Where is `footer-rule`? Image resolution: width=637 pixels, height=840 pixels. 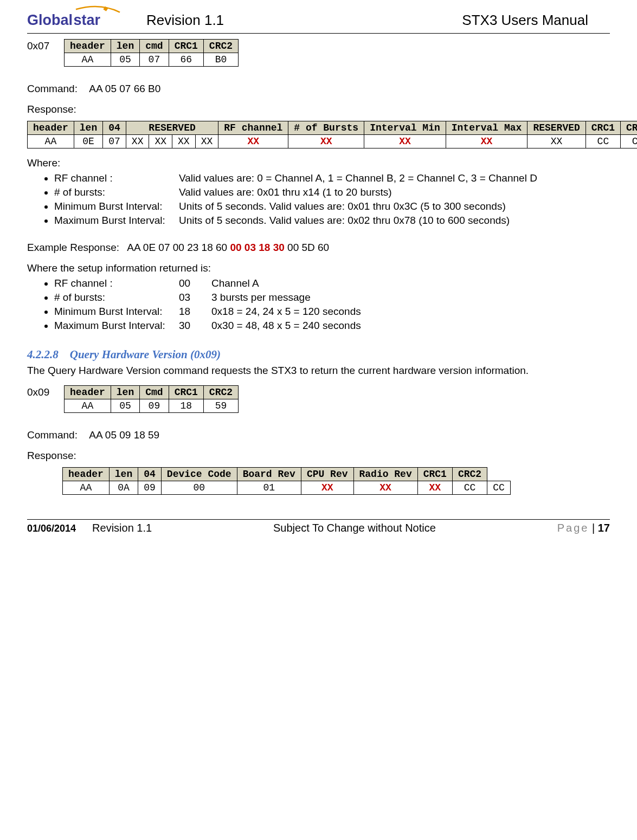 footer-rule is located at coordinates (319, 519).